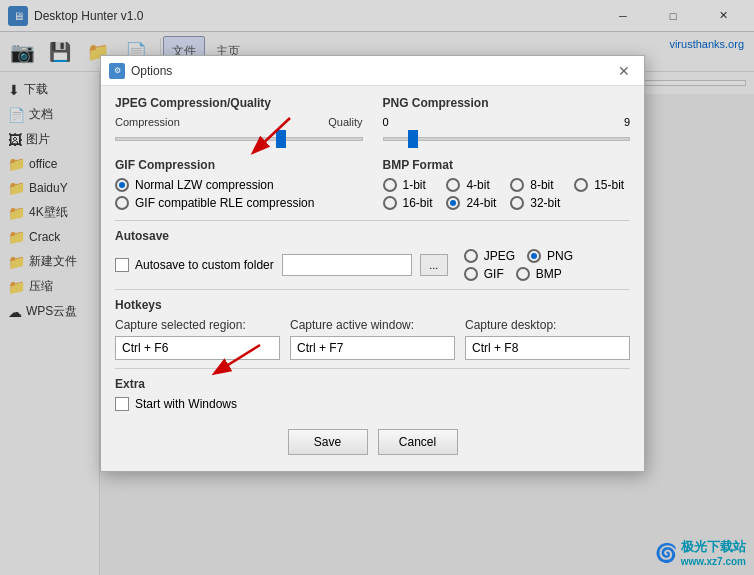  Describe the element at coordinates (239, 165) in the screenshot. I see `gif-title: GIF Compression` at that location.